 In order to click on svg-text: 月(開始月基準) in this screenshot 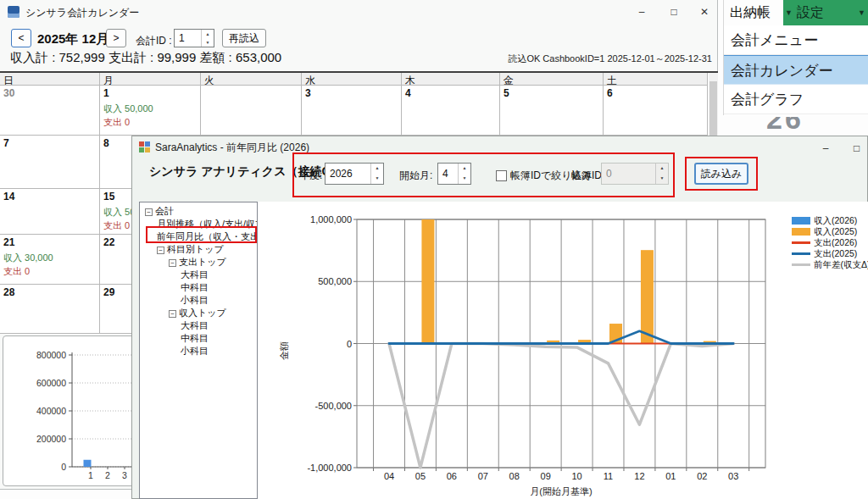, I will do `click(561, 491)`.